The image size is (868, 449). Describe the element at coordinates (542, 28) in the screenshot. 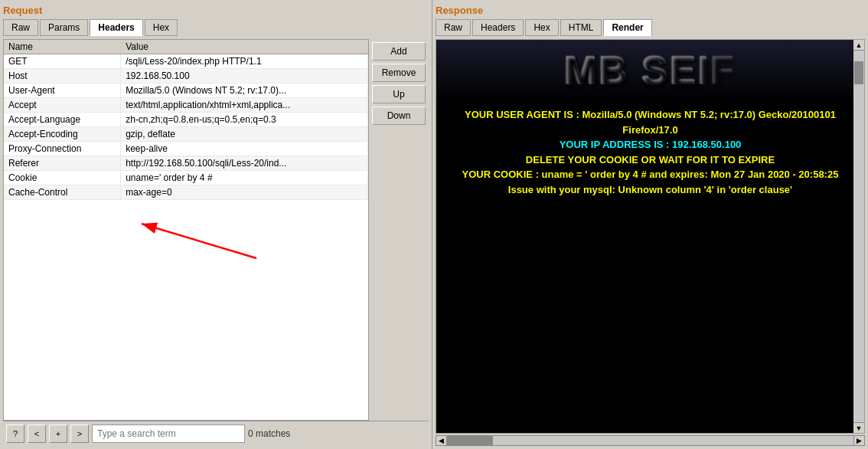

I see `tab-response-hex: Hex` at that location.